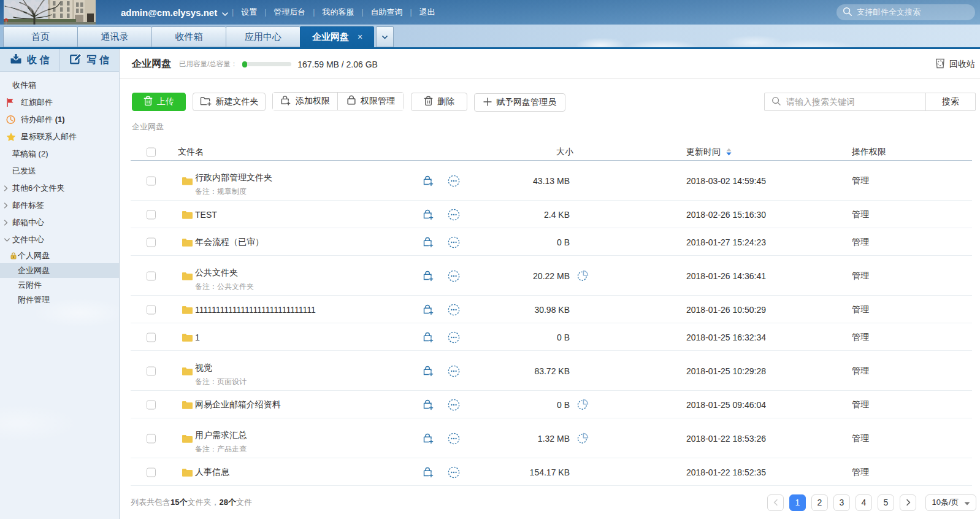 This screenshot has width=980, height=519. I want to click on tab-企业网盘: 企业网盘×, so click(337, 37).